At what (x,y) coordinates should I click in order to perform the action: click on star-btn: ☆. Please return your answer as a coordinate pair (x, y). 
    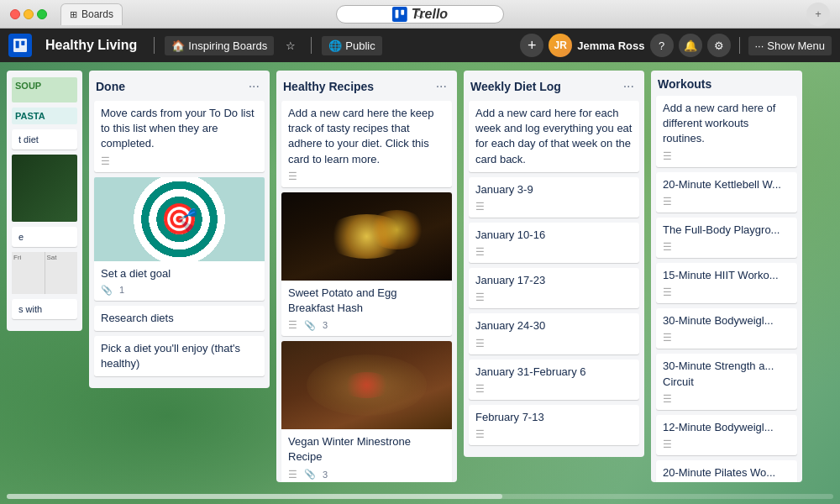
    Looking at the image, I should click on (291, 45).